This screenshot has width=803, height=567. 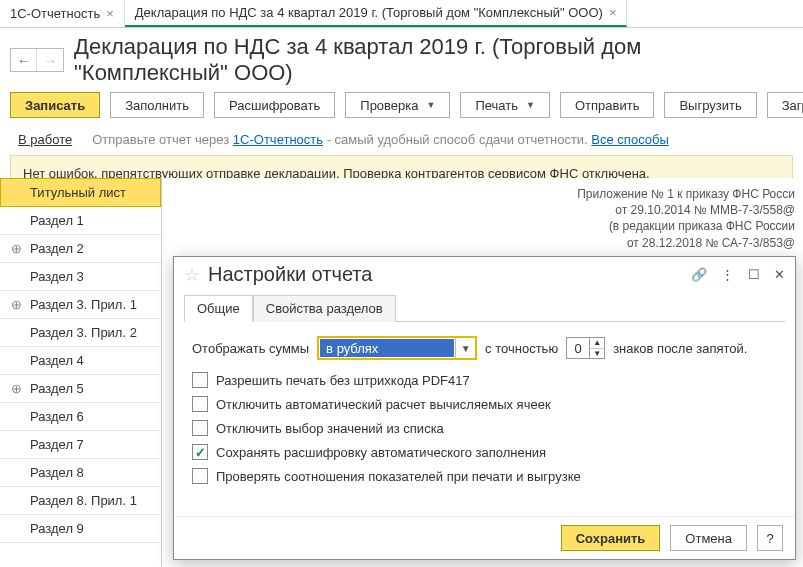 What do you see at coordinates (381, 452) in the screenshot?
I see `checkbox-label: Сохранять расшифровку автоматического за…` at bounding box center [381, 452].